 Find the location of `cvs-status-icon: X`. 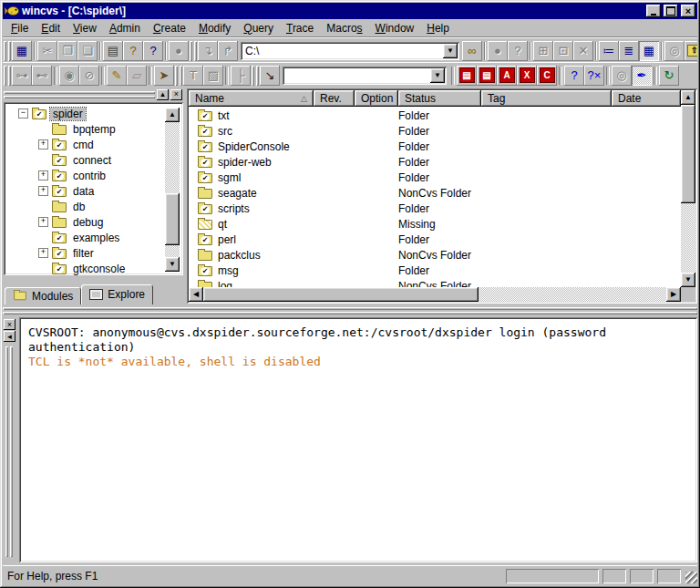

cvs-status-icon: X is located at coordinates (527, 76).